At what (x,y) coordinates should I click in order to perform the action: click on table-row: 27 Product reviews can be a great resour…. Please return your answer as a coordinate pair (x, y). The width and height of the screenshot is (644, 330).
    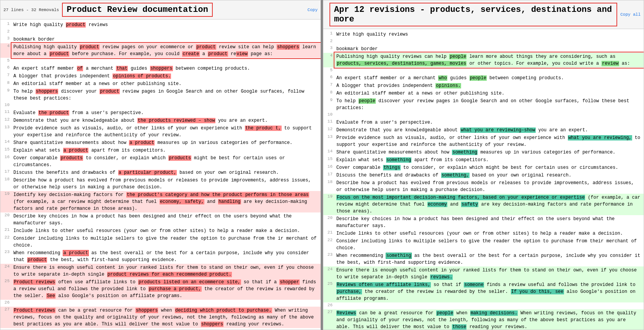
    Looking at the image, I should click on (161, 317).